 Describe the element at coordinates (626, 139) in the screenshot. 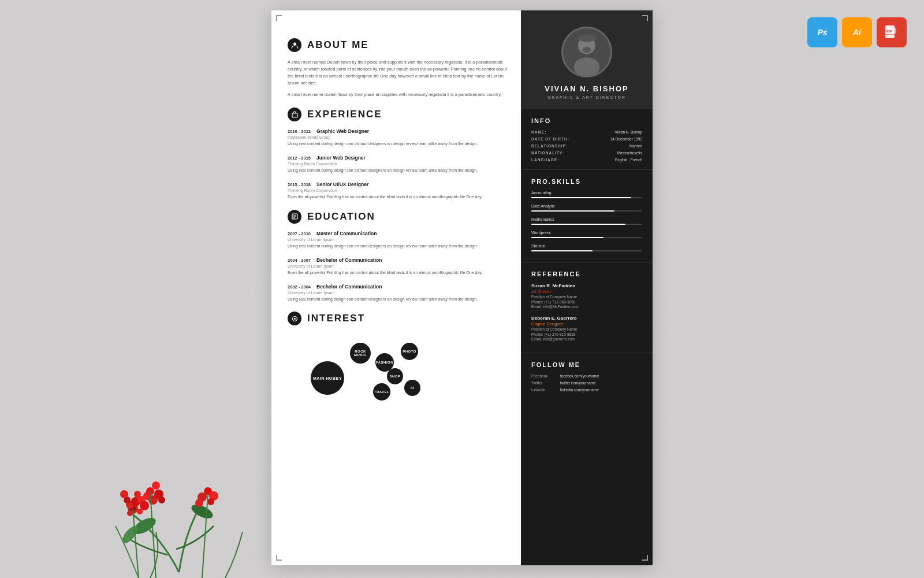

I see `info-value-1: 14 December 1992` at that location.